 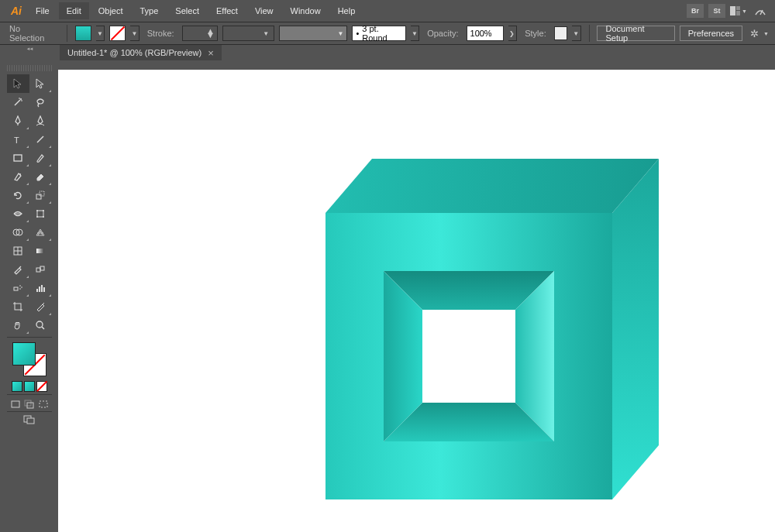 I want to click on gradient-mode-swatch, so click(x=29, y=386).